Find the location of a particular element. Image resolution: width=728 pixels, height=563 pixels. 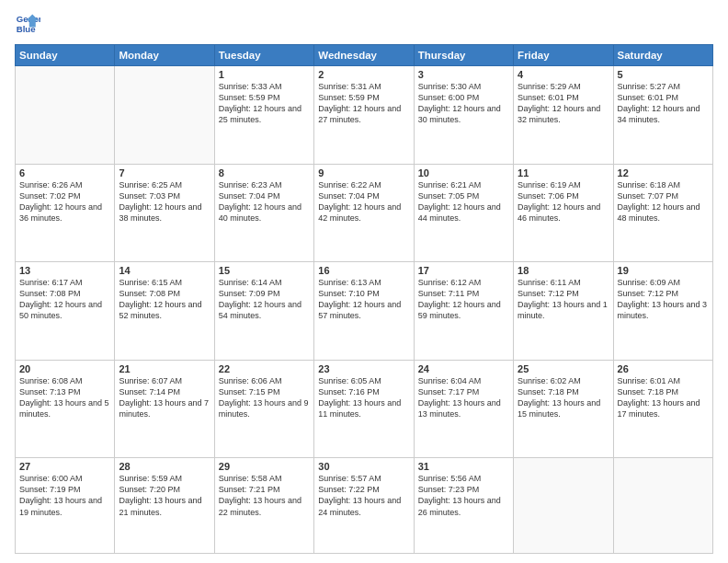

day-number: 18 is located at coordinates (563, 270).